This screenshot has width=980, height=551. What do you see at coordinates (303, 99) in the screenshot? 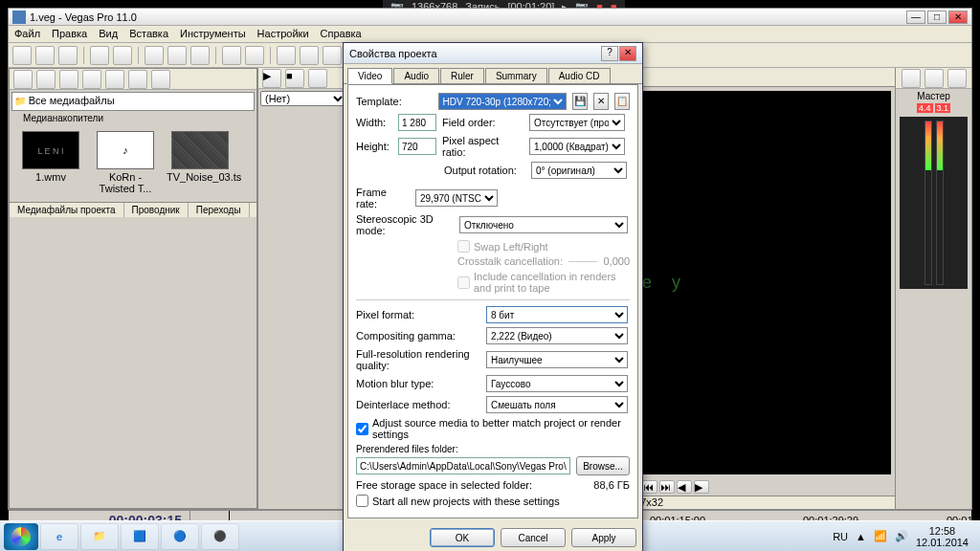
I see `trimmer-select: (Нет)` at bounding box center [303, 99].